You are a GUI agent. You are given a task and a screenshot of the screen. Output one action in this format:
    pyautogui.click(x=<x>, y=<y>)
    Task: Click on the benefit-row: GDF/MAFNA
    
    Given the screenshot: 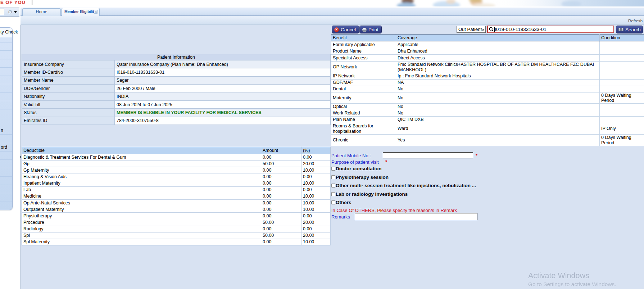 What is the action you would take?
    pyautogui.click(x=488, y=83)
    